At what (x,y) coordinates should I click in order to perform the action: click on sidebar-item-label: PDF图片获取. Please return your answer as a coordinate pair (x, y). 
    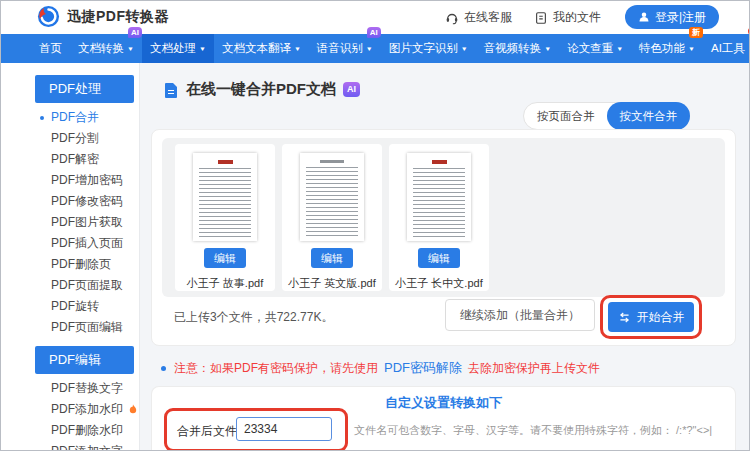
    Looking at the image, I should click on (87, 222).